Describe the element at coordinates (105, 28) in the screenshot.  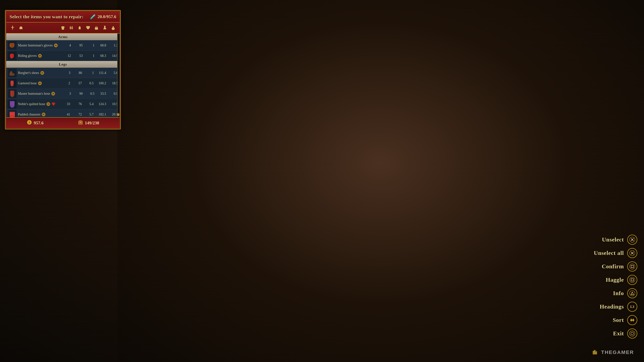
I see `filter-flask-icon` at that location.